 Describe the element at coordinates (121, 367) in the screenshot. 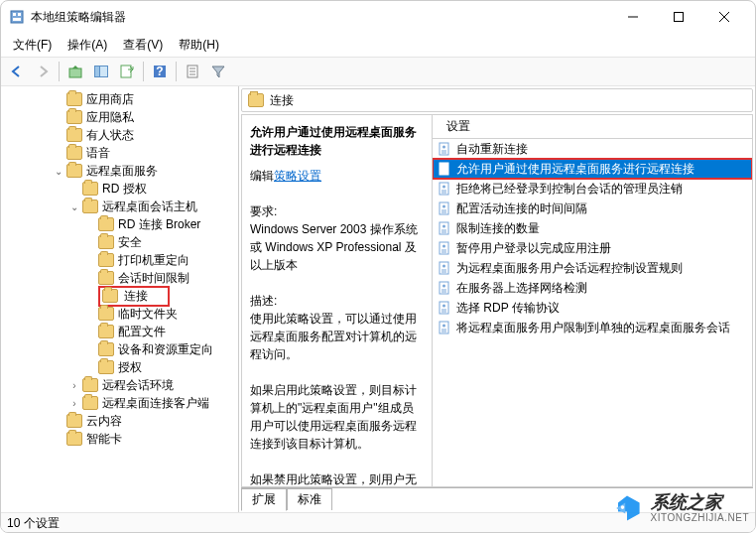

I see `tree-item: 授权` at that location.